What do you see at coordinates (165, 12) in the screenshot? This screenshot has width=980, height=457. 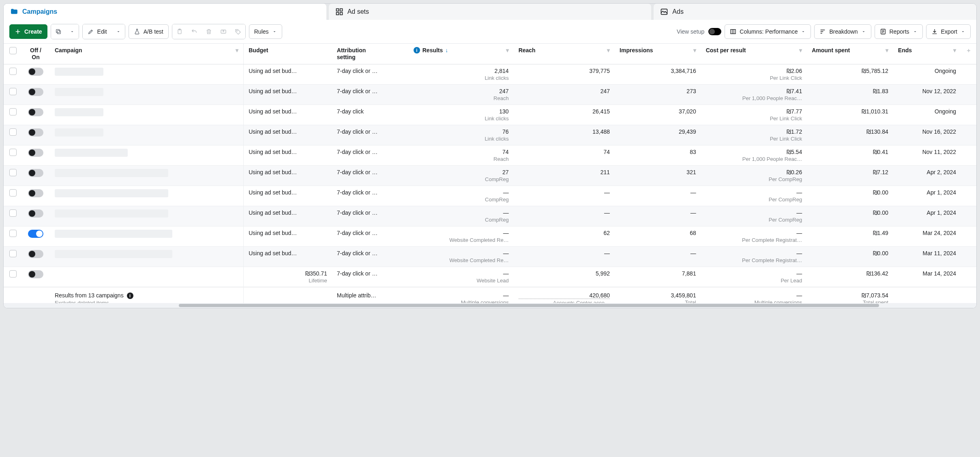 I see `tab-campaigns: Campaigns` at bounding box center [165, 12].